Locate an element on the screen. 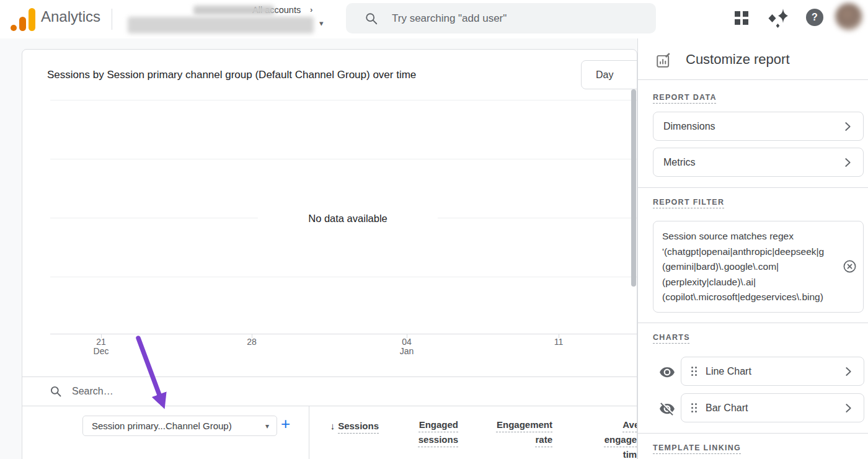  google-apps-grid-icon is located at coordinates (742, 18).